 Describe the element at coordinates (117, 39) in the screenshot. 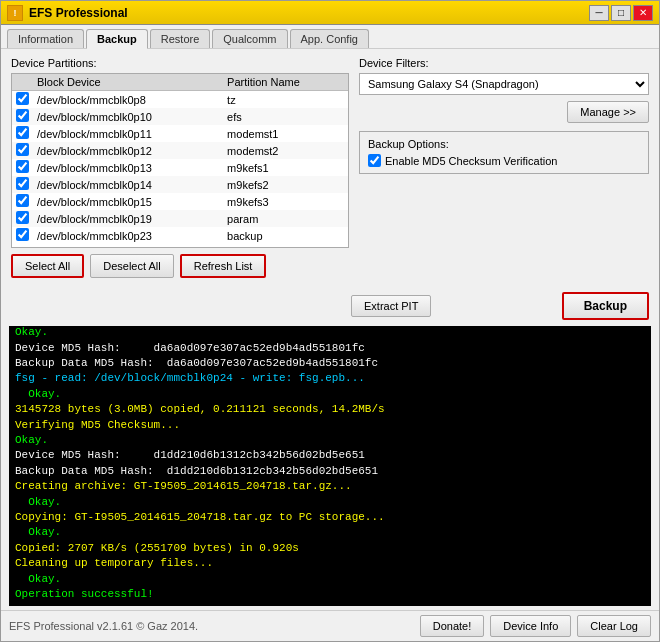

I see `tab-backup: Backup` at that location.